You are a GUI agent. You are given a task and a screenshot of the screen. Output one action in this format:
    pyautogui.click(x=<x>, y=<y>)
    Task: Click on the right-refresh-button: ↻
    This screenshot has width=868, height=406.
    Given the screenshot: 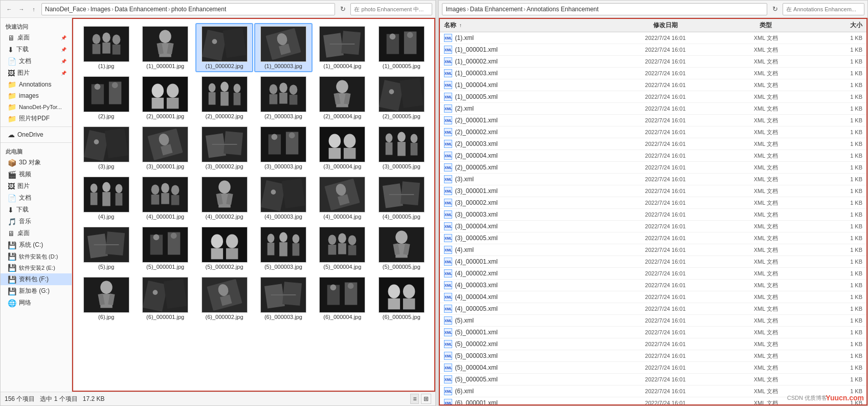 What is the action you would take?
    pyautogui.click(x=775, y=9)
    